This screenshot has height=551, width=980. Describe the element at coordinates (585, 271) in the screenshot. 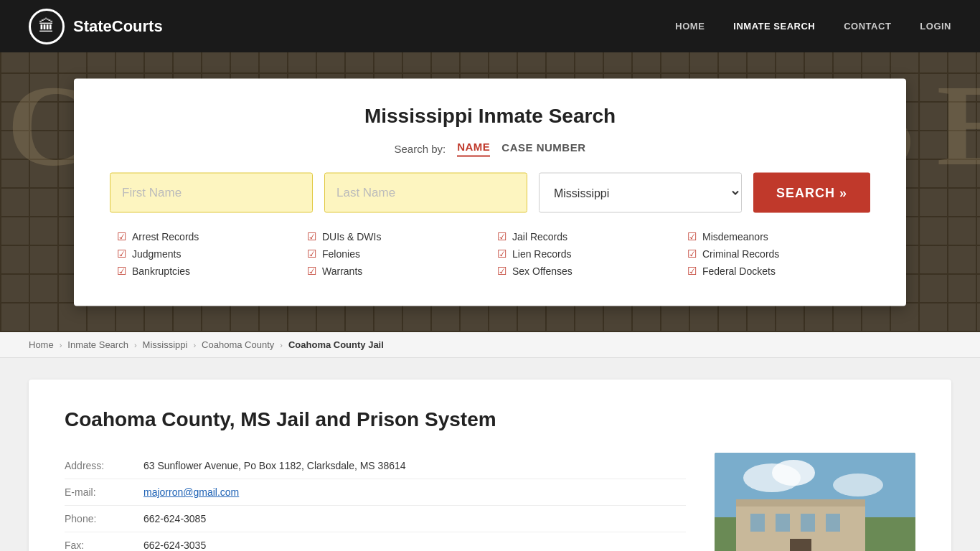

I see `feature-sex-offenses: ☑ Sex Offenses` at that location.